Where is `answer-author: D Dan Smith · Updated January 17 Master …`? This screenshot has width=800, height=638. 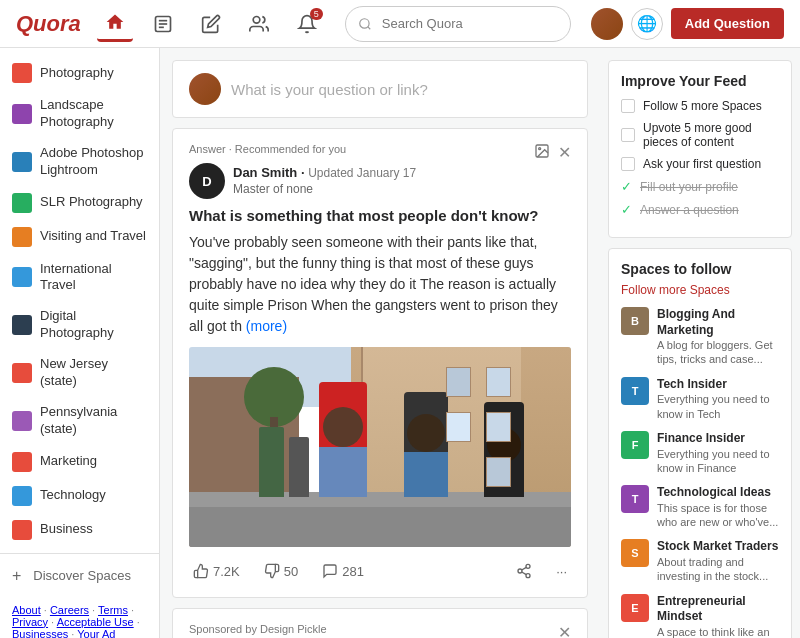
answer-author: D Dan Smith · Updated January 17 Master … is located at coordinates (302, 181).